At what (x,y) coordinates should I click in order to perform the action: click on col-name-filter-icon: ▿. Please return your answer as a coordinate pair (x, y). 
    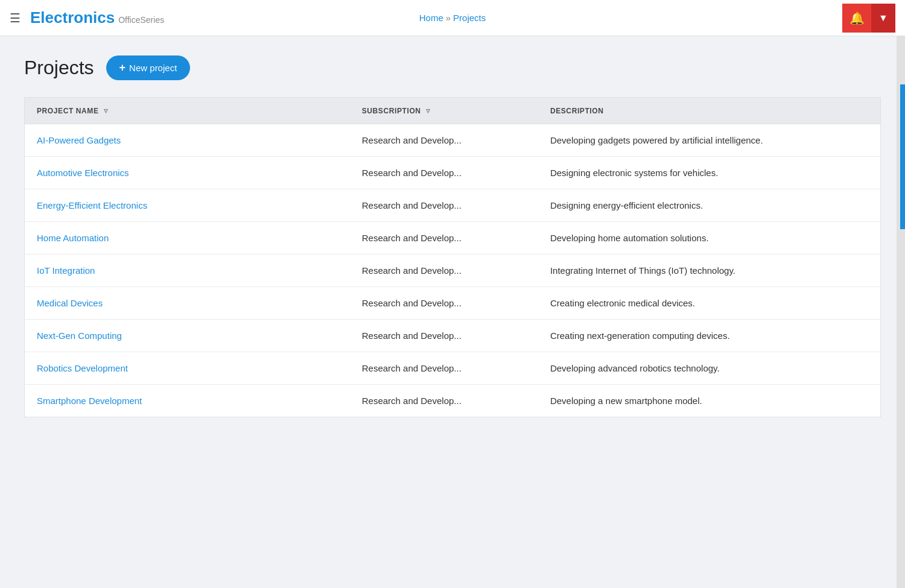
    Looking at the image, I should click on (106, 111).